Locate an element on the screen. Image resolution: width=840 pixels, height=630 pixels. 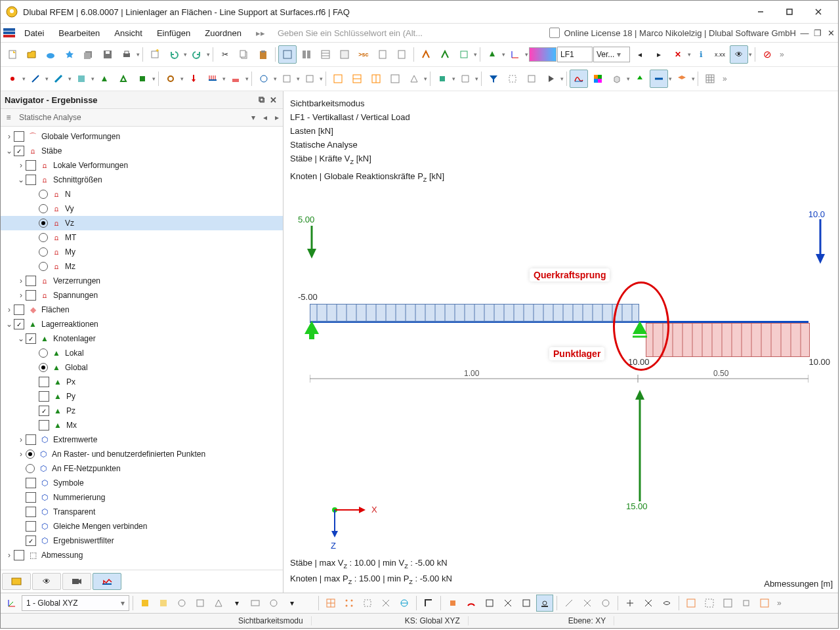
info-button: ℹ is located at coordinates (701, 54).